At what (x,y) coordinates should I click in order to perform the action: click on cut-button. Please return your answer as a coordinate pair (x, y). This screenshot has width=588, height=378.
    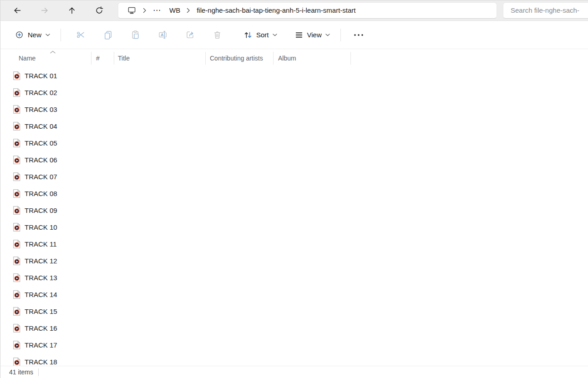
    Looking at the image, I should click on (81, 35).